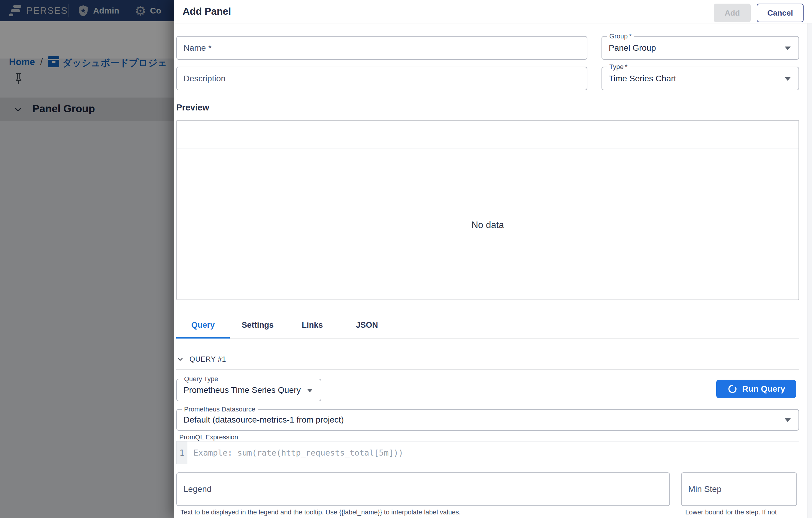 Image resolution: width=812 pixels, height=518 pixels. Describe the element at coordinates (632, 48) in the screenshot. I see `group-value: Panel Group` at that location.